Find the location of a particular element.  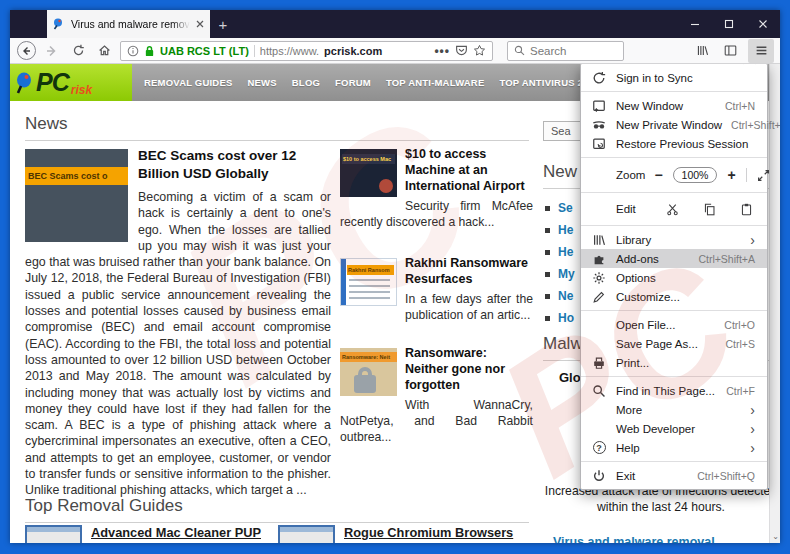

nav-top-anti-malware: TOP ANTI-MALWARE is located at coordinates (436, 82).